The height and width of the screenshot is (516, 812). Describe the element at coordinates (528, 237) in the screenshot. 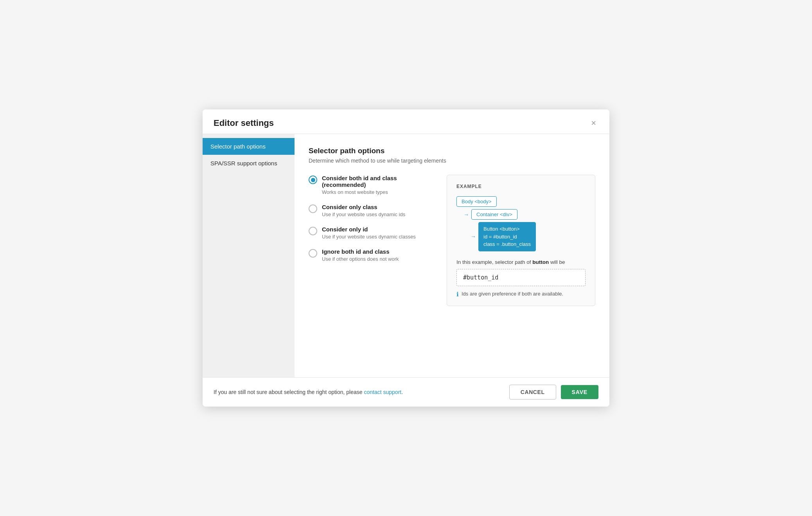

I see `tree-node-button: → Button <button> id = #button_id class …` at that location.